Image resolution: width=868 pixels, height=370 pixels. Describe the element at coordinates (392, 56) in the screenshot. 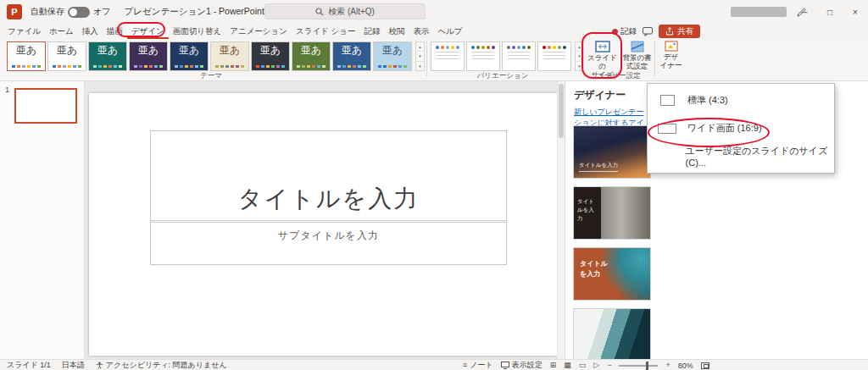

I see `theme-thumbnail-10: 亜あ` at that location.